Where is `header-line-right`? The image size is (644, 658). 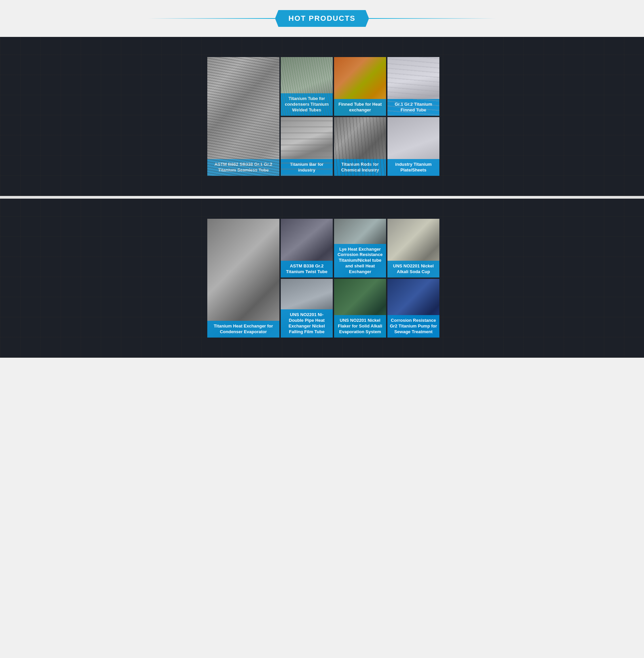
header-line-right is located at coordinates (433, 19).